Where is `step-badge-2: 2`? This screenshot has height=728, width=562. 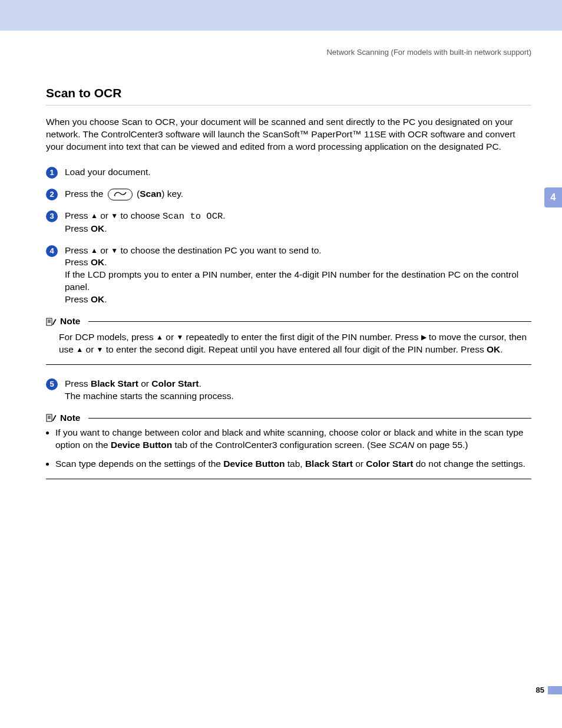 step-badge-2: 2 is located at coordinates (52, 195).